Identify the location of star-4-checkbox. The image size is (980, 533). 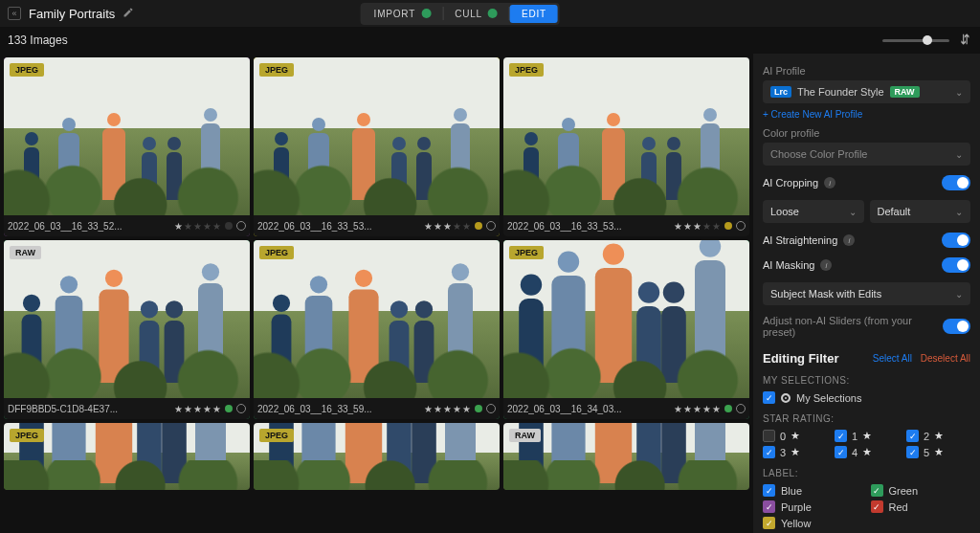
(840, 452).